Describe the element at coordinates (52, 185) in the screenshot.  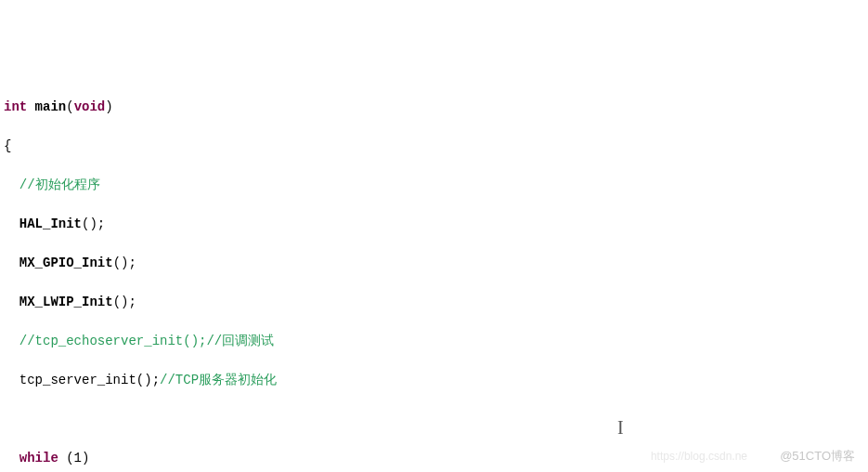
I see `comment: //初始化程序` at that location.